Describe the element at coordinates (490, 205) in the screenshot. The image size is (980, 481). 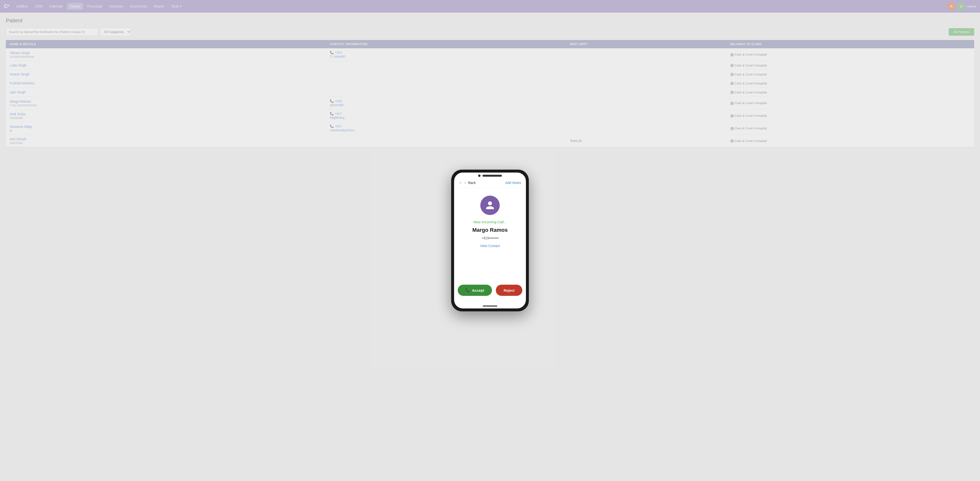
I see `caller-avatar` at that location.